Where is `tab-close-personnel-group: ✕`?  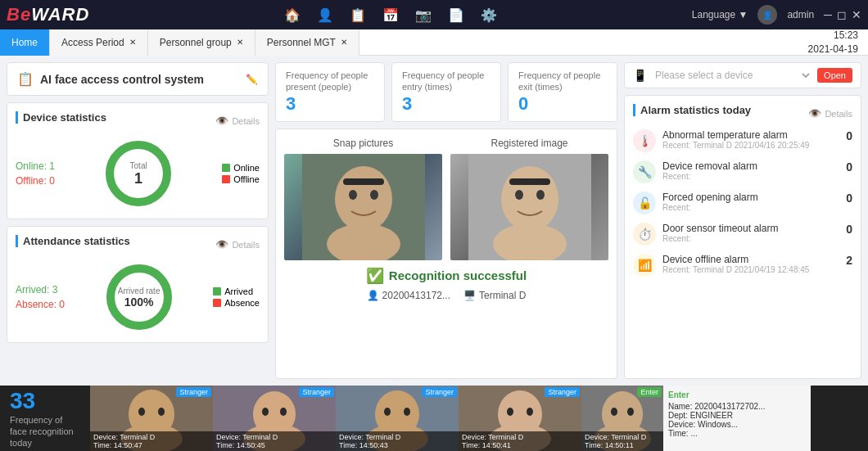
tab-close-personnel-group: ✕ is located at coordinates (240, 43).